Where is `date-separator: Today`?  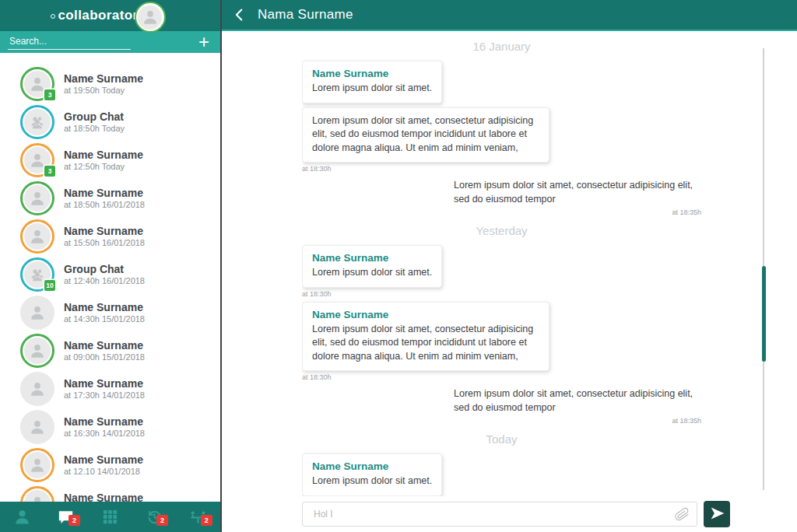
date-separator: Today is located at coordinates (501, 439).